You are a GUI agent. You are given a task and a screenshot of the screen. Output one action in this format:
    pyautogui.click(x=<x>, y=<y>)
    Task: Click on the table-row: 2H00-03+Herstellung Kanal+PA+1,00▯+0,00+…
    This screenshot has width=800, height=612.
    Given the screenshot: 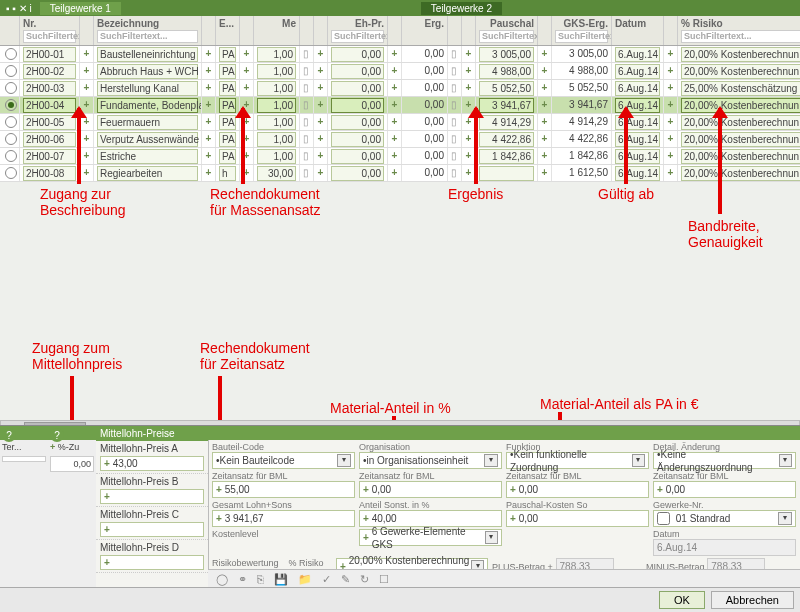 What is the action you would take?
    pyautogui.click(x=400, y=88)
    